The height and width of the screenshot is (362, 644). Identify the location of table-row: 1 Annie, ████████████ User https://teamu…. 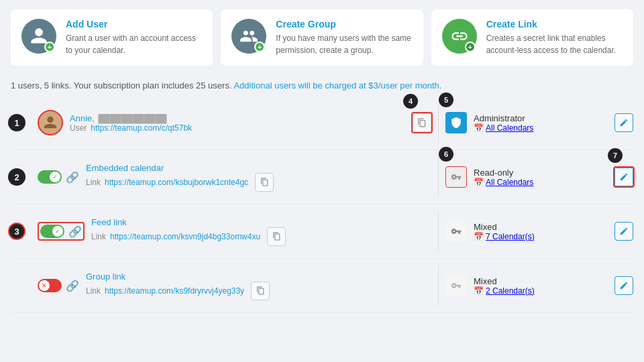
(322, 123).